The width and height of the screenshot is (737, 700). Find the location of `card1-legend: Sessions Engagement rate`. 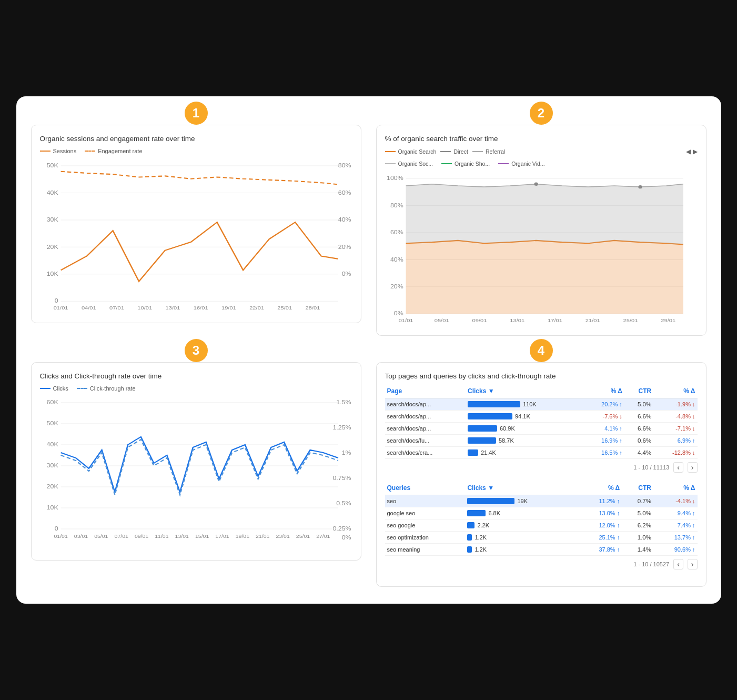

card1-legend: Sessions Engagement rate is located at coordinates (196, 151).